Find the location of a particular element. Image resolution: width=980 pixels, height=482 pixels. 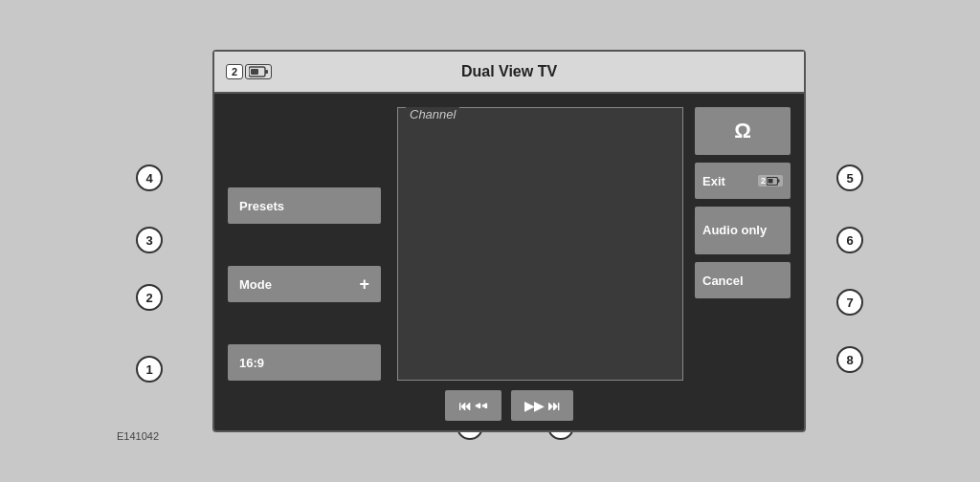

callout-8: 8 is located at coordinates (850, 360).